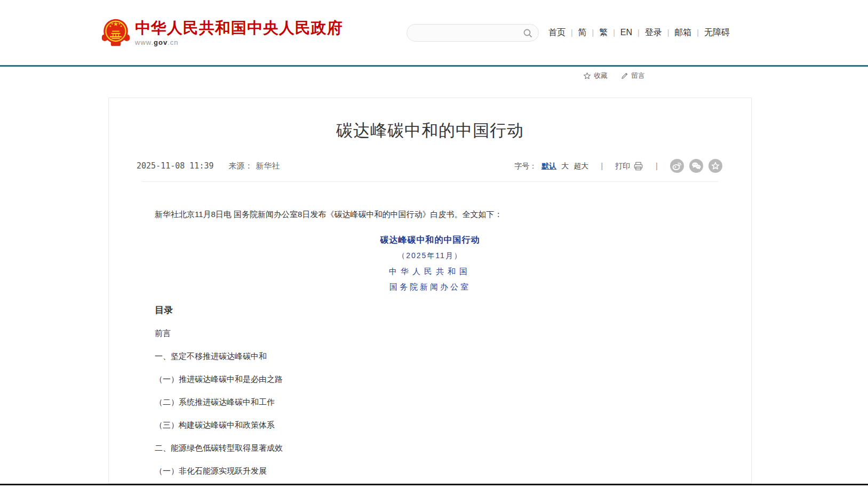 Image resolution: width=868 pixels, height=488 pixels. I want to click on site-url: www.gov.cn, so click(239, 43).